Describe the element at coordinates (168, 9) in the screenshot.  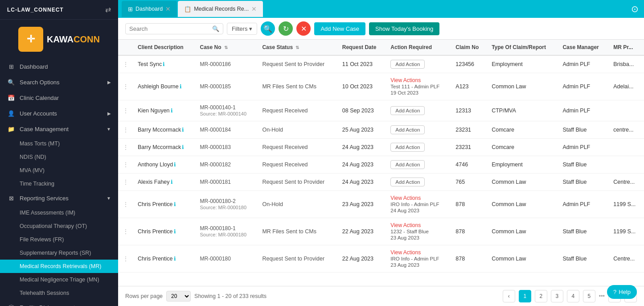
I see `tab-dashboard-close: ✕` at that location.